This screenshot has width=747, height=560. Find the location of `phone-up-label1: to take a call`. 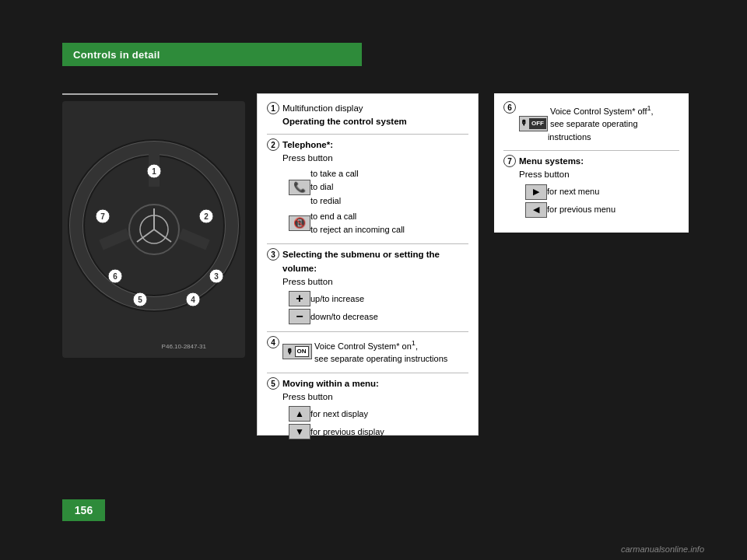

phone-up-label1: to take a call is located at coordinates (335, 173).